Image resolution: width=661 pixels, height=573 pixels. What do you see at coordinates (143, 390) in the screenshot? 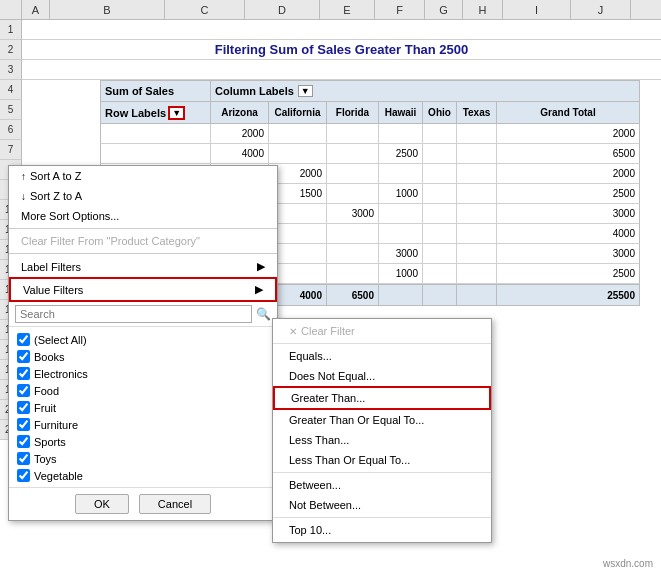
I see `checkbox-food: Food` at bounding box center [143, 390].